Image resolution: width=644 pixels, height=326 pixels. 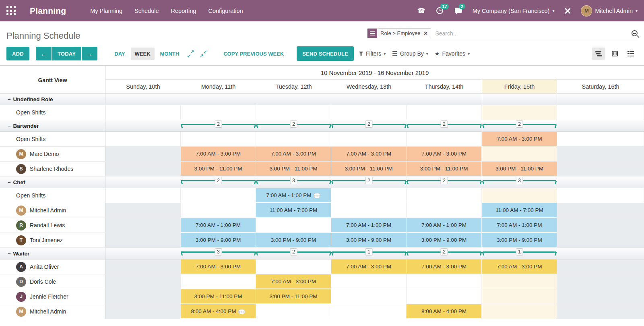 What do you see at coordinates (519, 210) in the screenshot?
I see `gantt-day-cell: 11:00 AM - 7:00 PM` at bounding box center [519, 210].